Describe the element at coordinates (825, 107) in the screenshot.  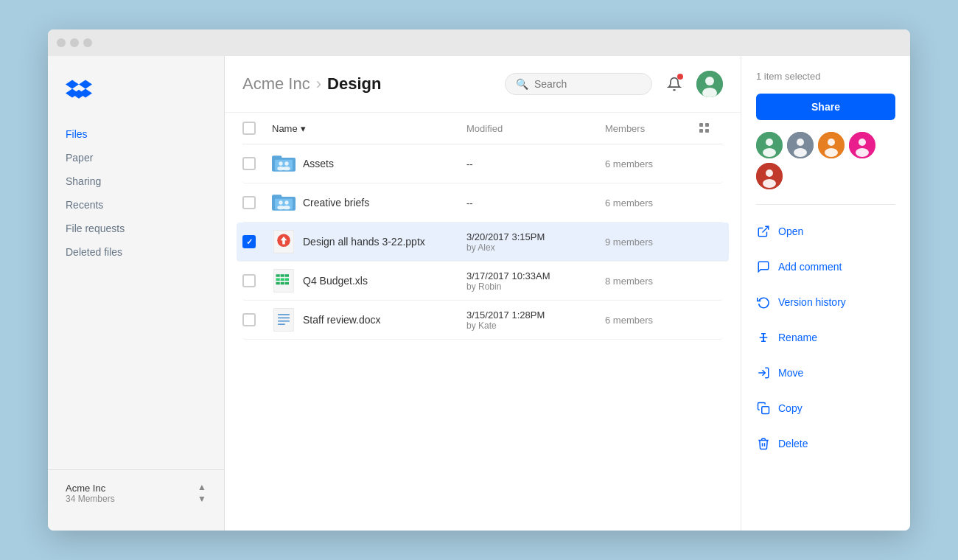
I see `share-button: Share` at that location.